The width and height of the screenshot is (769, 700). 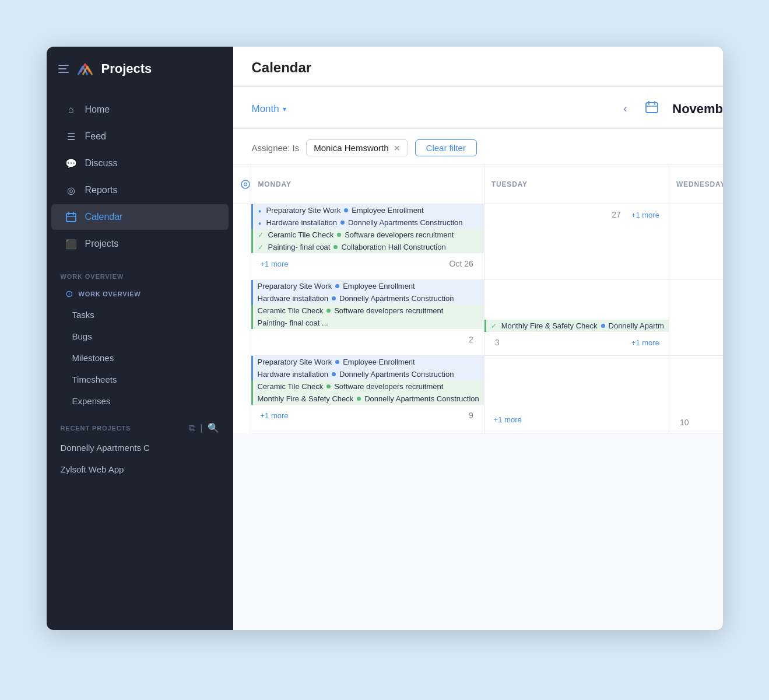 What do you see at coordinates (85, 69) in the screenshot?
I see `logo-icon` at bounding box center [85, 69].